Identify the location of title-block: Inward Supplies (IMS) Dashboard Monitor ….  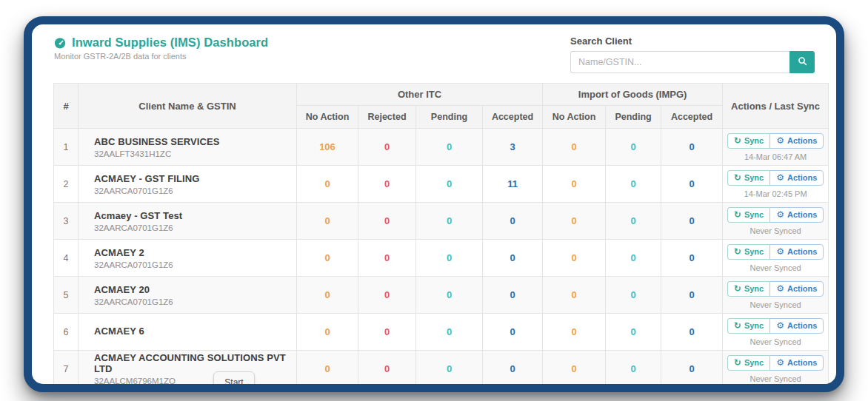
(161, 48).